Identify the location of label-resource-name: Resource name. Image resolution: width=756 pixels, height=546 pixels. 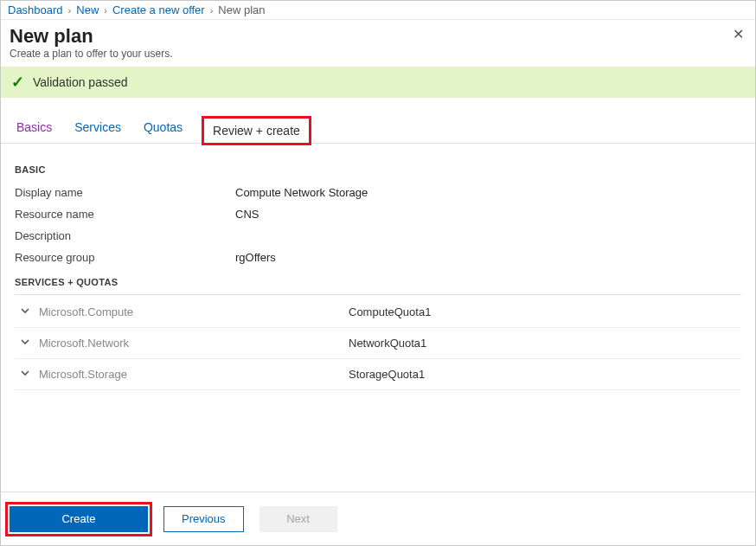
(125, 215).